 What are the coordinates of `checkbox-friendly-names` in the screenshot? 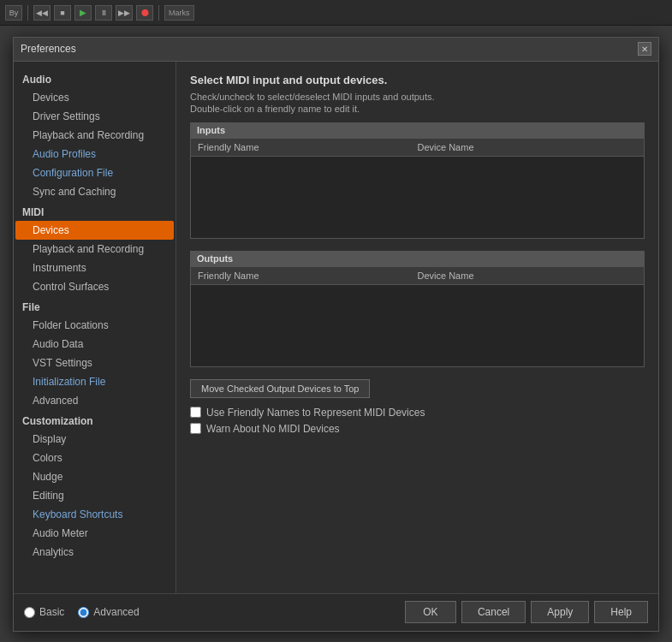 It's located at (195, 413).